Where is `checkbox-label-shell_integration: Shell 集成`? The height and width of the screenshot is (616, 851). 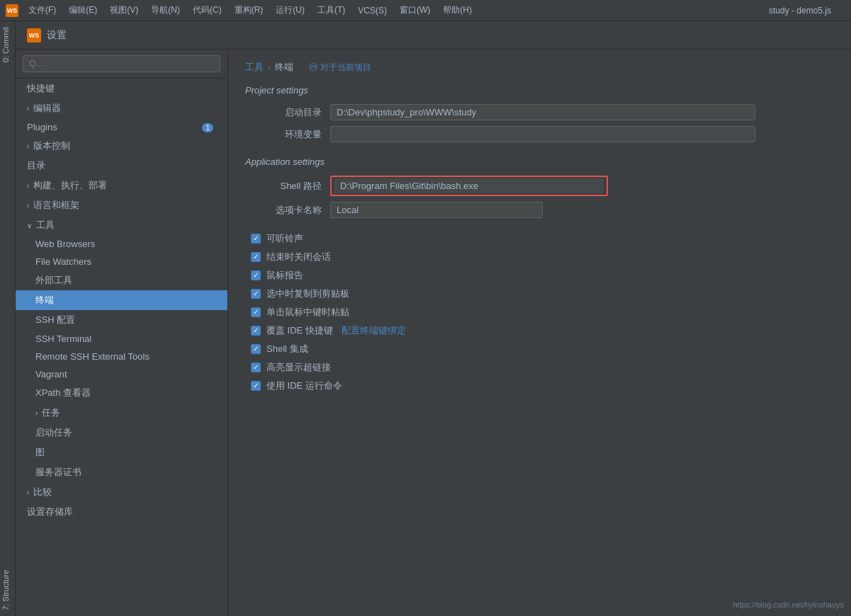 checkbox-label-shell_integration: Shell 集成 is located at coordinates (288, 349).